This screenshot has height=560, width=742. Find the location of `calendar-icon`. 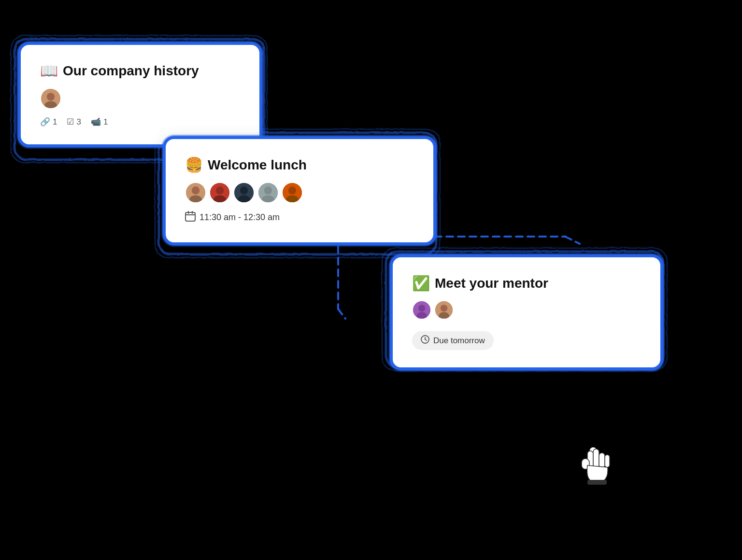

calendar-icon is located at coordinates (190, 217).